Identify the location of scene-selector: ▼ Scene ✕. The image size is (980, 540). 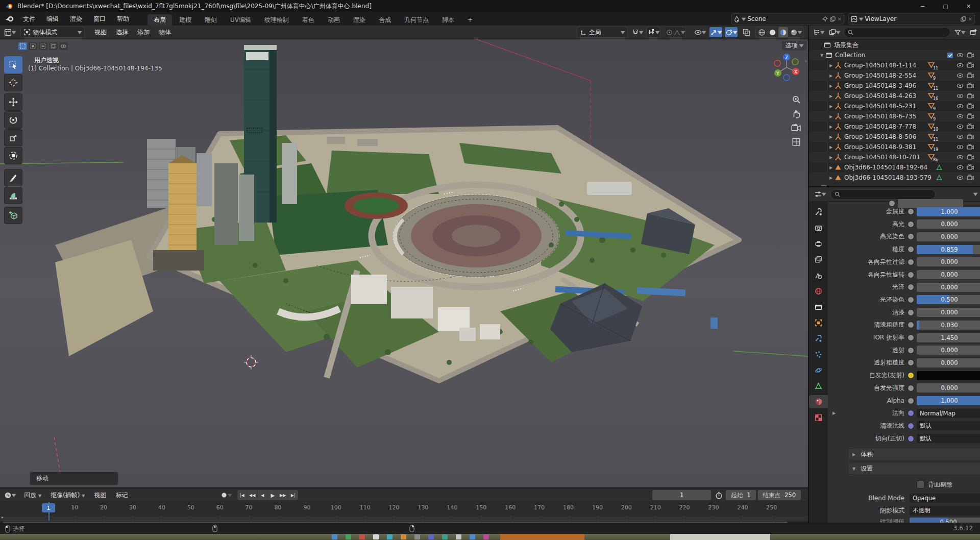
(788, 19).